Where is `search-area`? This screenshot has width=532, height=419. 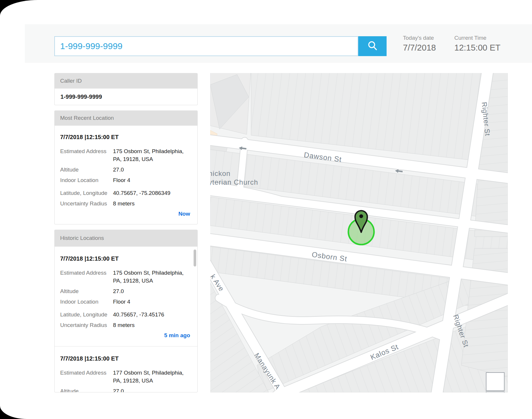
search-area is located at coordinates (220, 46).